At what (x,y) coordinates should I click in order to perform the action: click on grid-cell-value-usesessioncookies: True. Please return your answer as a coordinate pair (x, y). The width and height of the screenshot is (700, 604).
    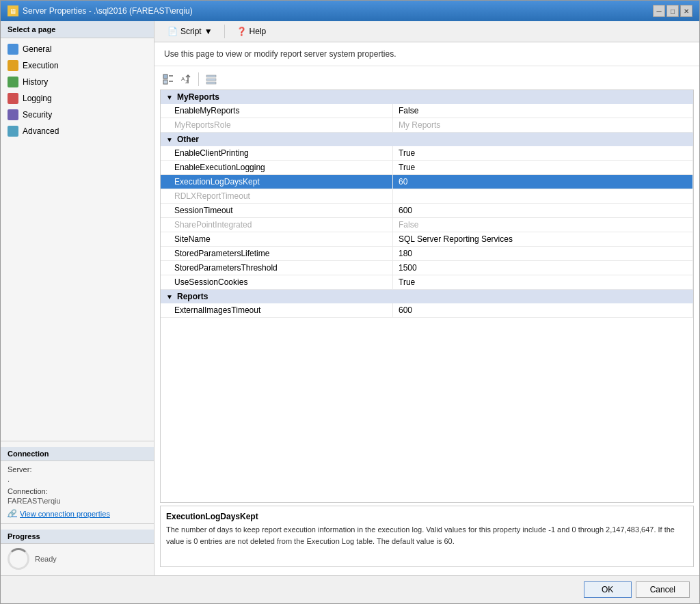
    Looking at the image, I should click on (543, 282).